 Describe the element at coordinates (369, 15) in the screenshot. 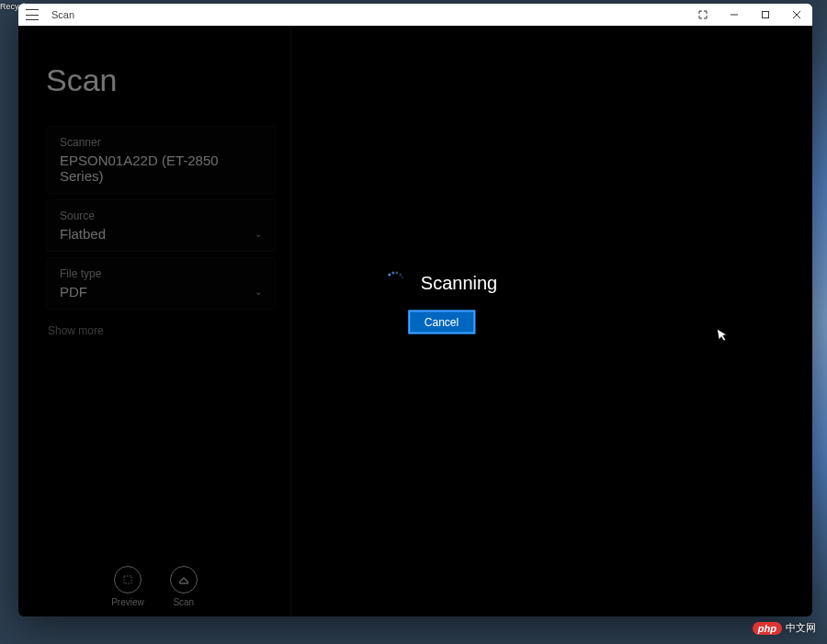

I see `window-title: Scan` at that location.